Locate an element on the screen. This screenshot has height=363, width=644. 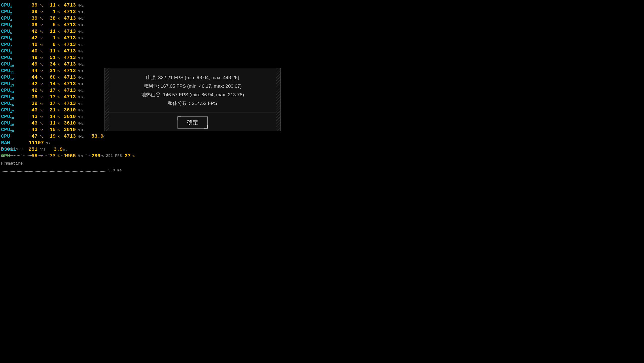
cpu-pct-10: 34 is located at coordinates (49, 64).